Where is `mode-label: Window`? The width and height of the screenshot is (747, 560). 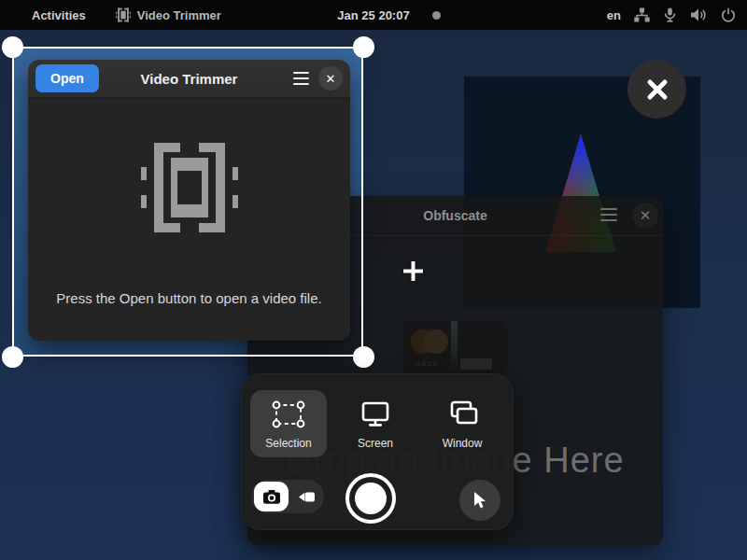 mode-label: Window is located at coordinates (463, 443).